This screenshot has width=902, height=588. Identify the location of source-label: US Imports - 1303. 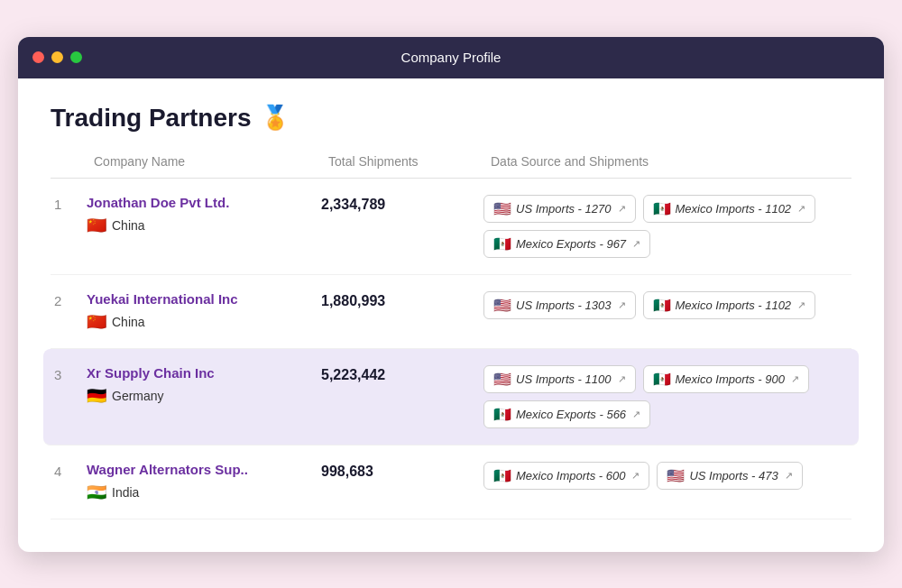
(564, 305).